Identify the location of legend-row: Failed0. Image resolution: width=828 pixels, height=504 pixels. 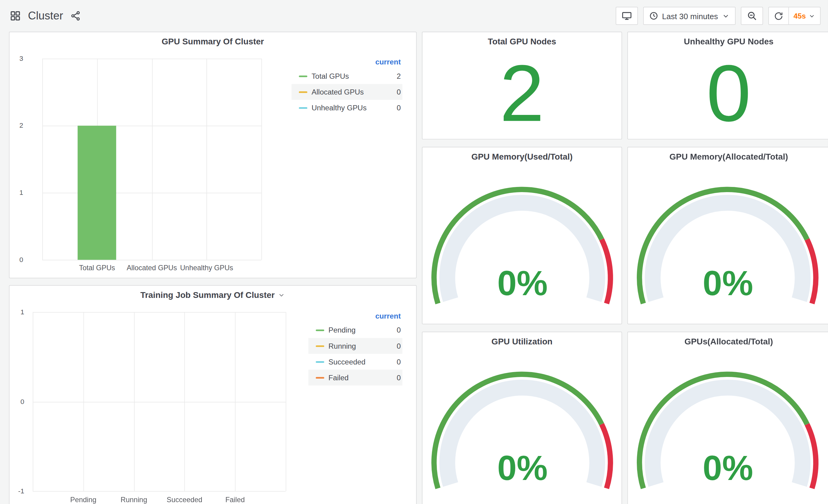
(356, 378).